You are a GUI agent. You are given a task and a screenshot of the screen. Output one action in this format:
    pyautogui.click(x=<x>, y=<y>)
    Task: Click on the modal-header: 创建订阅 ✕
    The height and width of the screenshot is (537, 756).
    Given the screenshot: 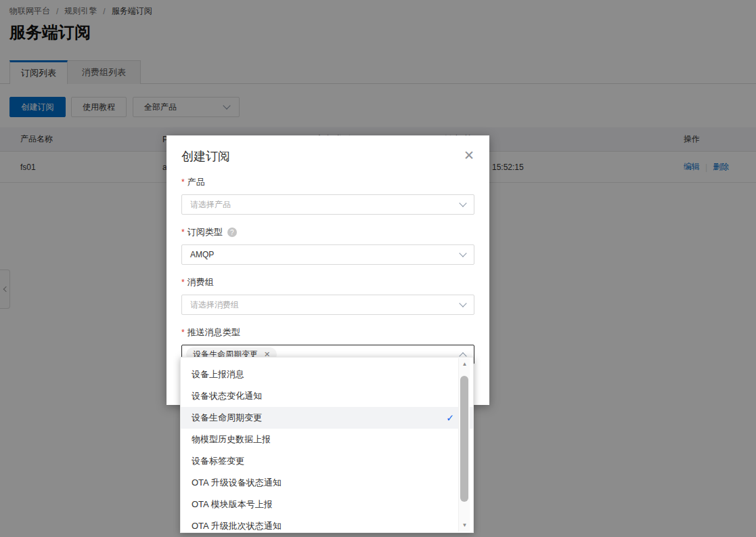 What is the action you would take?
    pyautogui.click(x=328, y=150)
    